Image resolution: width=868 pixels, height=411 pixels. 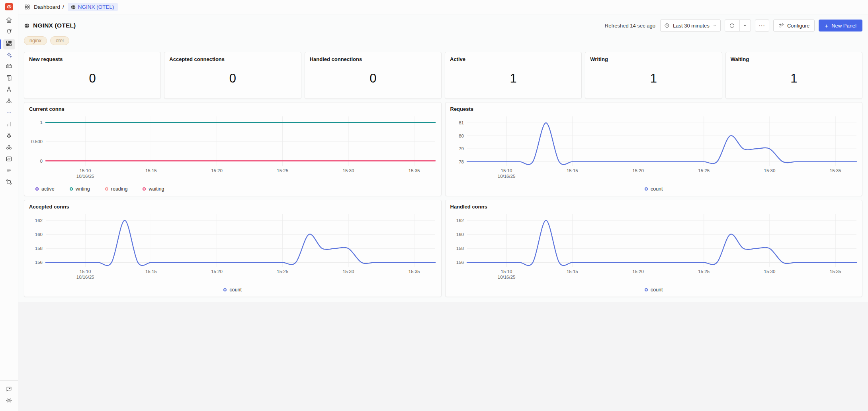 I want to click on compass-icon, so click(x=9, y=90).